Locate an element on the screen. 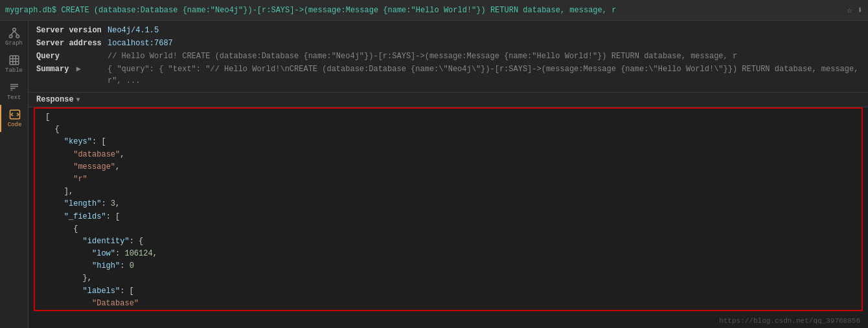 The width and height of the screenshot is (868, 328). bottom-bar: https://blog.csdn.net/qq_39768856 is located at coordinates (448, 321).